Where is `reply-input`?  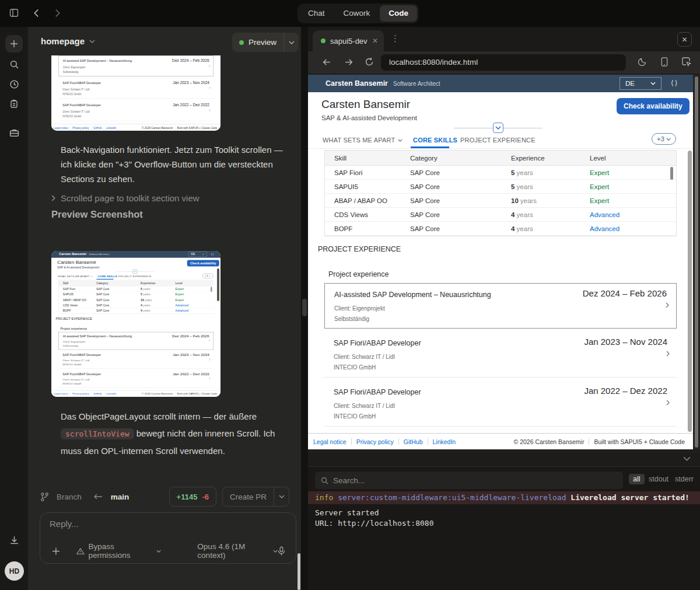
reply-input is located at coordinates (160, 524).